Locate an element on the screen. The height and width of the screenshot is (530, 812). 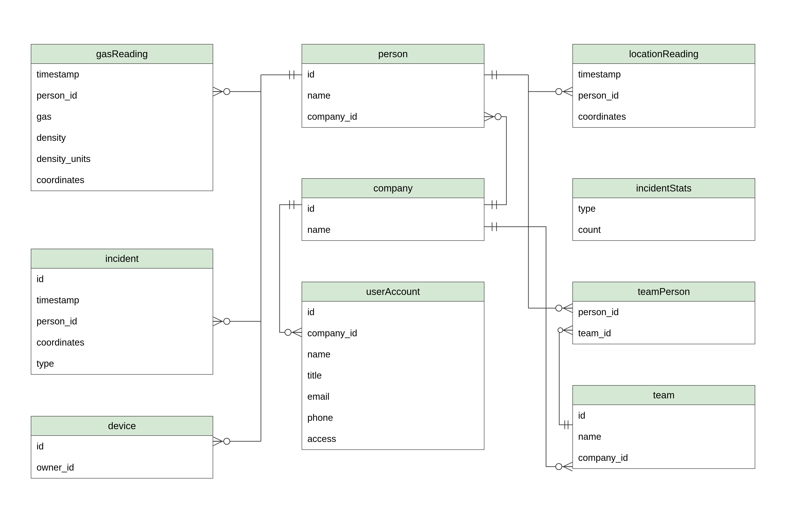
entity-incidentStats: incidentStats type count is located at coordinates (664, 209).